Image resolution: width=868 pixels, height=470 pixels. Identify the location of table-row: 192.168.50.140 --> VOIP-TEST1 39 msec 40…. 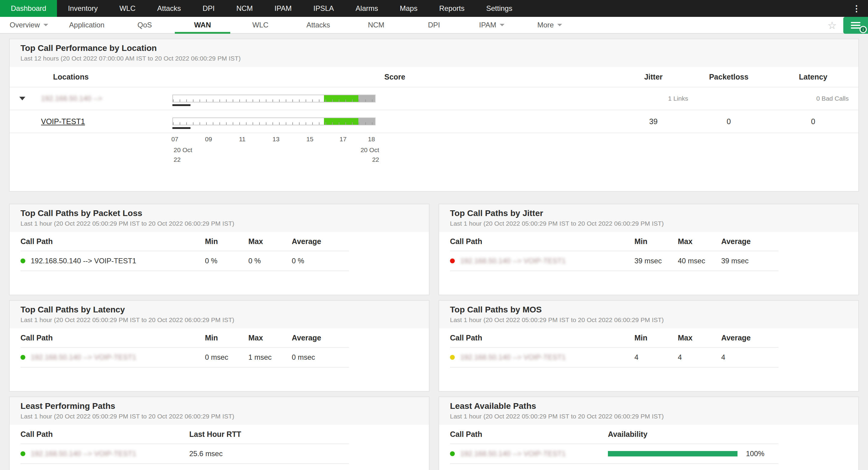
(614, 261).